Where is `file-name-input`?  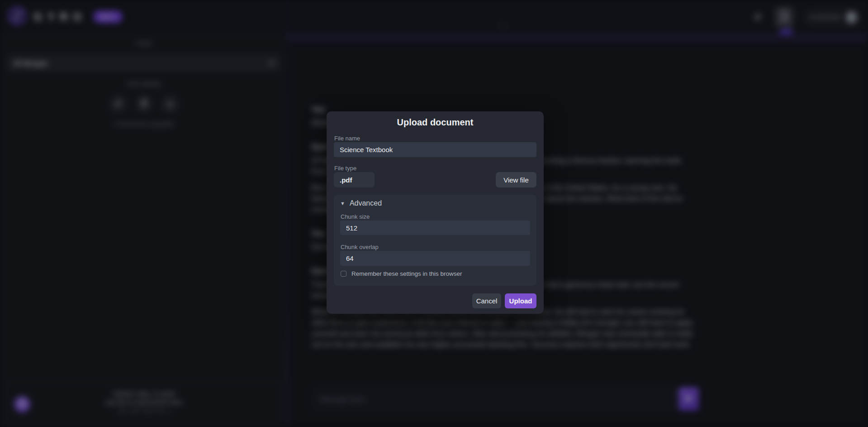
file-name-input is located at coordinates (435, 149).